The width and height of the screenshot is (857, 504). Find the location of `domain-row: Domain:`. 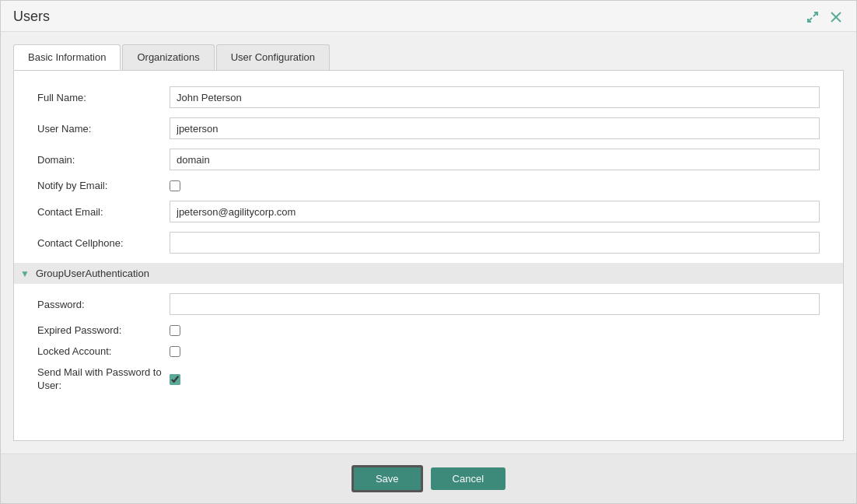

domain-row: Domain: is located at coordinates (428, 159).